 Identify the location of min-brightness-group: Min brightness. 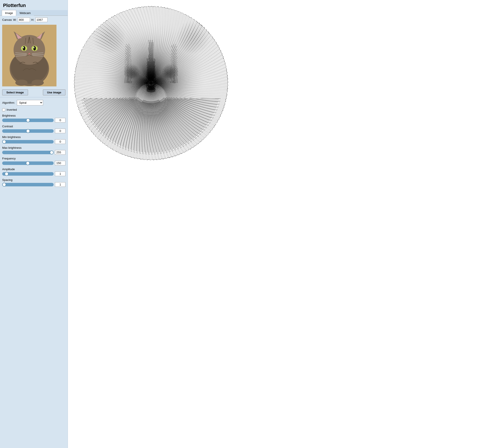
(34, 140).